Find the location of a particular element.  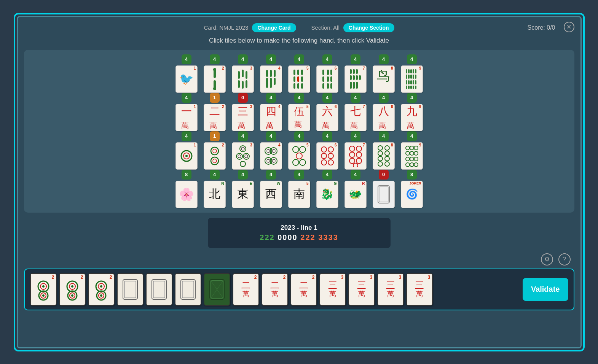

close-button: ✕ is located at coordinates (569, 27).